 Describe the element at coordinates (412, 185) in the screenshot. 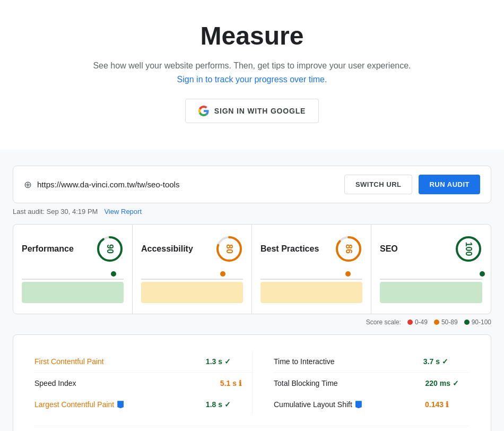

I see `url-actions: SWITCH URL RUN AUDIT` at that location.